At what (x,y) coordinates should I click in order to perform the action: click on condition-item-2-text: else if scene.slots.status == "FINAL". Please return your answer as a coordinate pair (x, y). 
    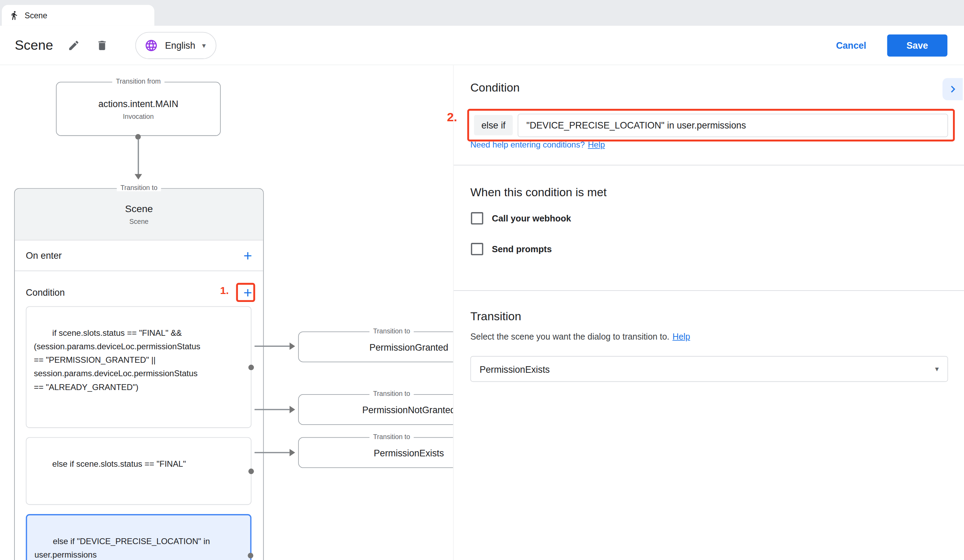
    Looking at the image, I should click on (119, 464).